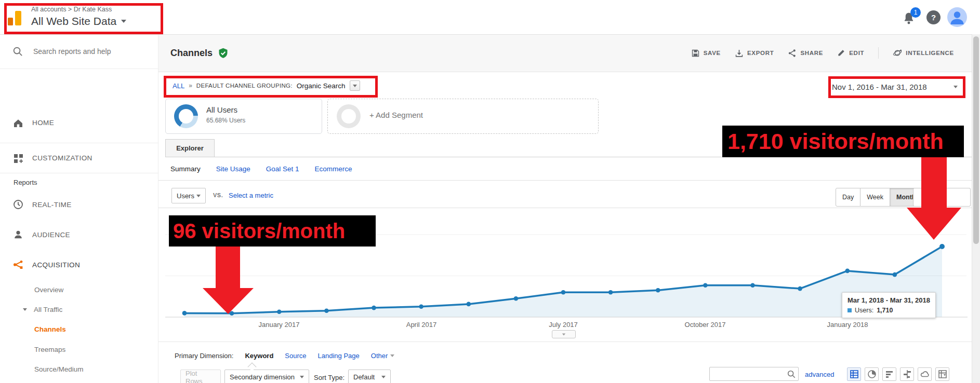 This screenshot has height=383, width=980. I want to click on dimension-source: Source, so click(295, 356).